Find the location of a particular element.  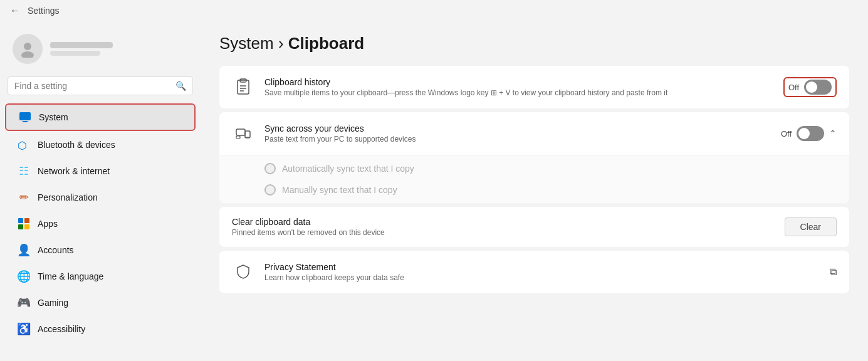

clipboard-history-desc: Save multiple items to your clipboard—pr… is located at coordinates (519, 93).